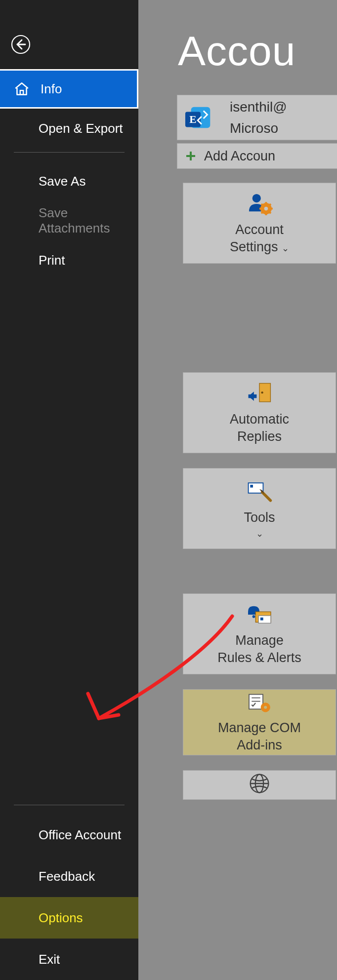  What do you see at coordinates (69, 876) in the screenshot?
I see `nav-feedback: Feedback` at bounding box center [69, 876].